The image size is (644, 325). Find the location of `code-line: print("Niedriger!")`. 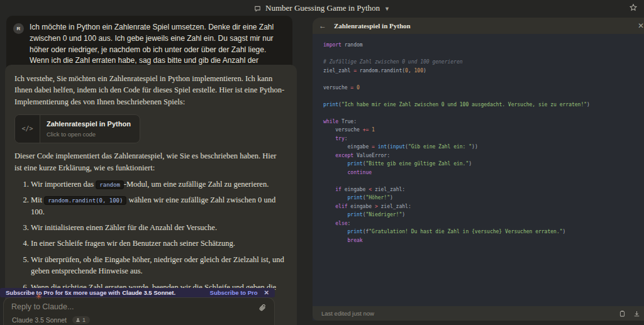

code-line: print("Niedriger!") is located at coordinates (481, 215).